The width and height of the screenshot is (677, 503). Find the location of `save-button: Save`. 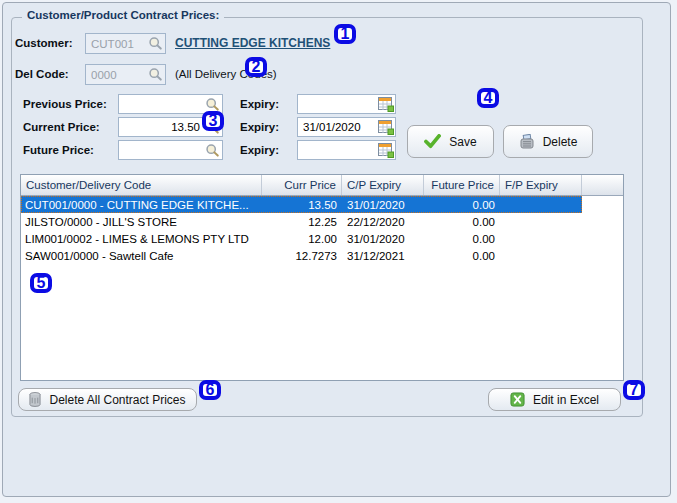

save-button: Save is located at coordinates (450, 142).